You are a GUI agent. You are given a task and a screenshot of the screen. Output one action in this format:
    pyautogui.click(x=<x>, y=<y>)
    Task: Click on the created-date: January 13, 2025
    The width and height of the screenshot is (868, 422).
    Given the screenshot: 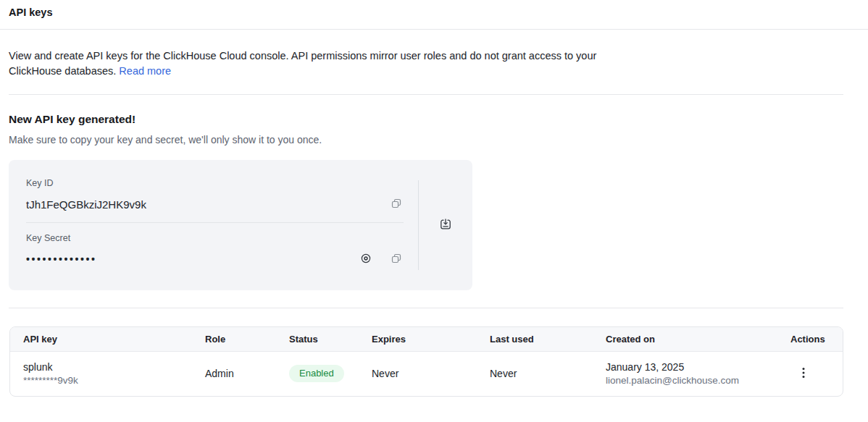 What is the action you would take?
    pyautogui.click(x=698, y=368)
    